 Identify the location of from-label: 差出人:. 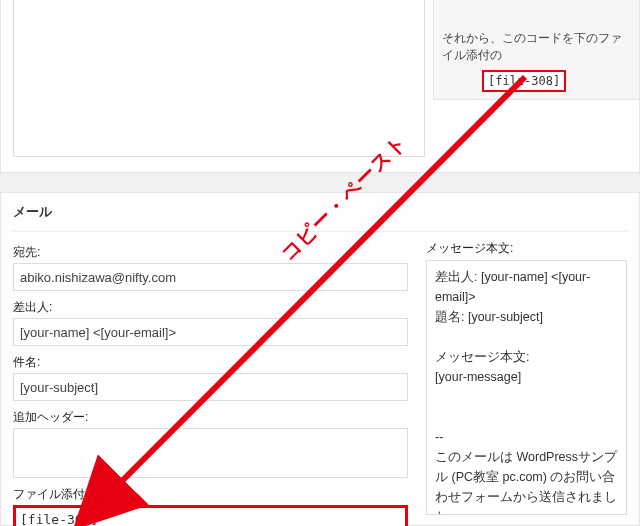
(32, 308).